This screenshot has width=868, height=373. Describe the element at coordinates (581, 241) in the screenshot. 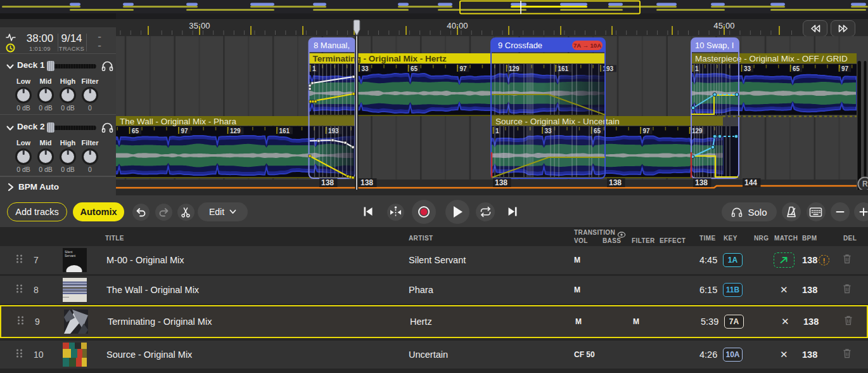

I see `column-header-vol: VOL` at that location.